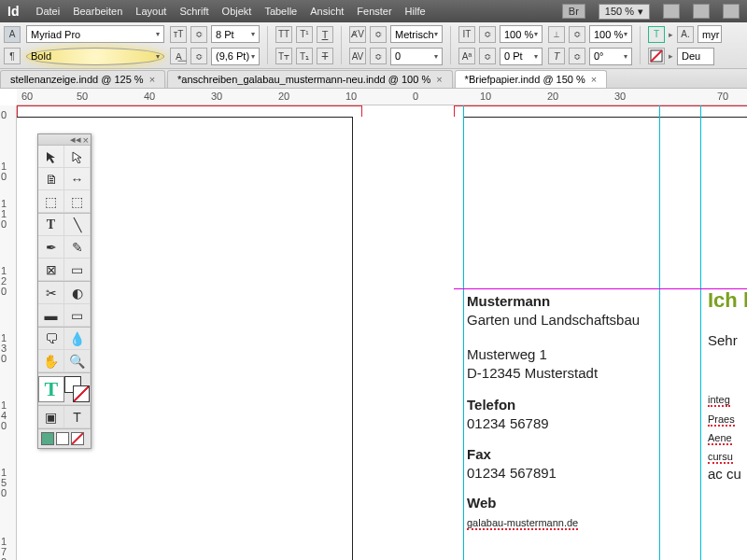  I want to click on char-mode-icon: A, so click(12, 35).